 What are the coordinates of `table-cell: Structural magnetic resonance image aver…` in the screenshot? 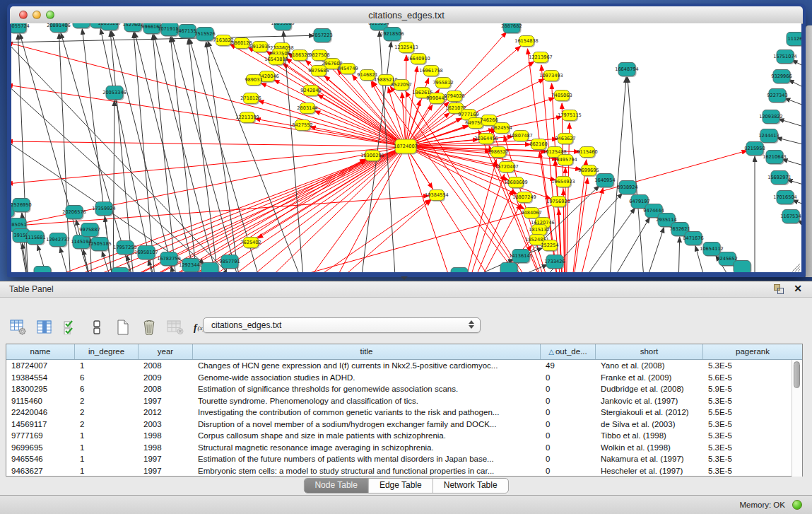 It's located at (367, 448).